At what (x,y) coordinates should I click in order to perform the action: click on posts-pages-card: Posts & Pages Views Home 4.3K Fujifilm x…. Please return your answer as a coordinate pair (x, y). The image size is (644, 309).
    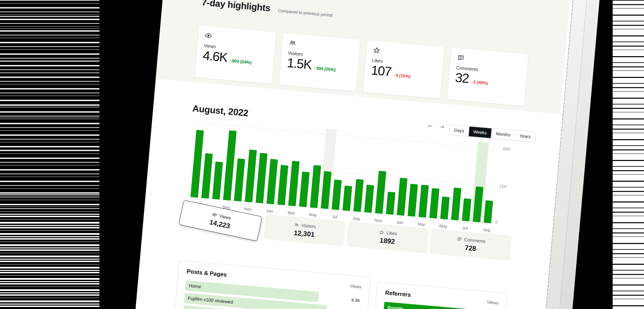
    Looking at the image, I should click on (271, 284).